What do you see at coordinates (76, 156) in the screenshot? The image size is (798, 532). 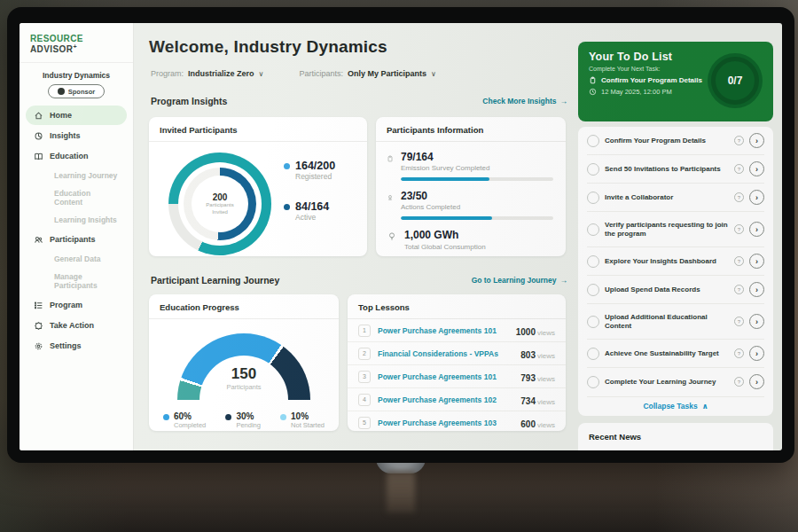 I see `sidebar-item-education: Education` at bounding box center [76, 156].